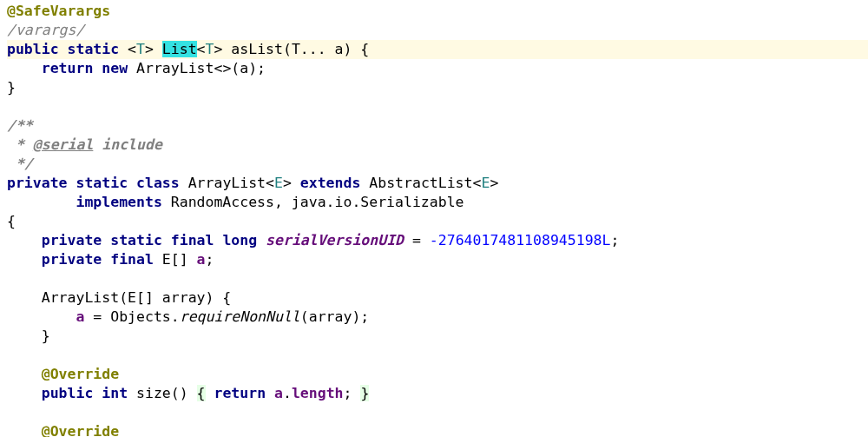 The image size is (868, 437). What do you see at coordinates (45, 30) in the screenshot?
I see `comment: /varargs/` at bounding box center [45, 30].